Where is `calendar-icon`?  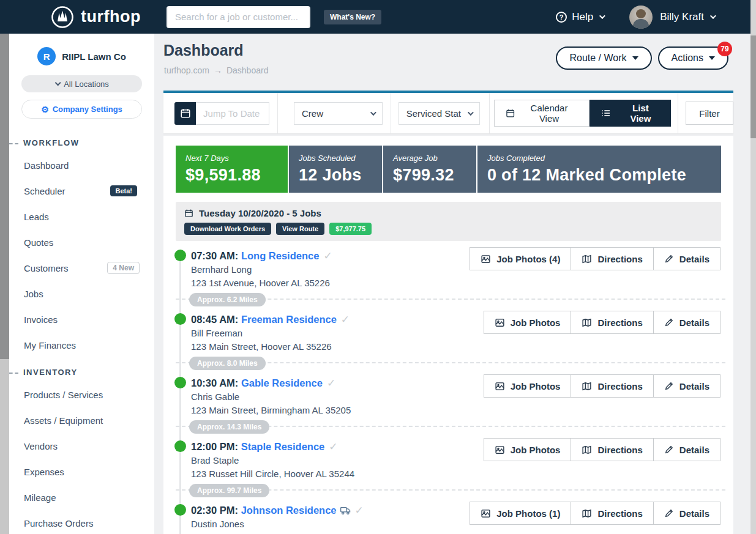 calendar-icon is located at coordinates (189, 213).